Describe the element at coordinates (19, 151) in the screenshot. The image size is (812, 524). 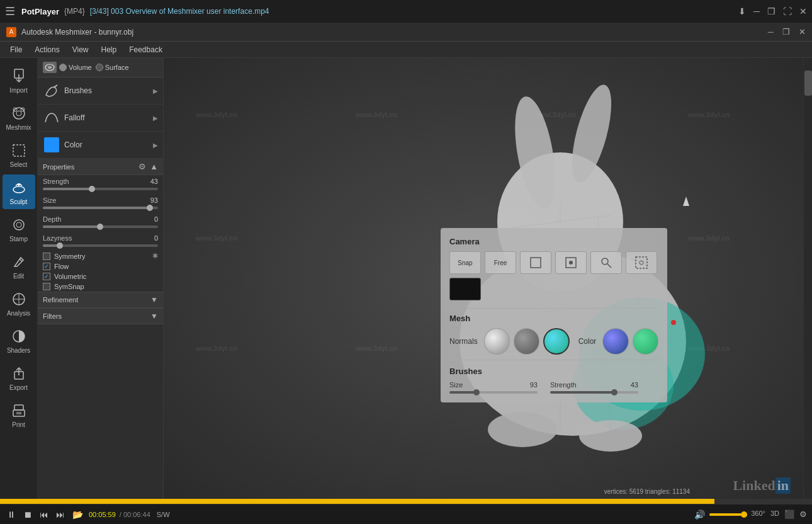
I see `select-icon` at that location.